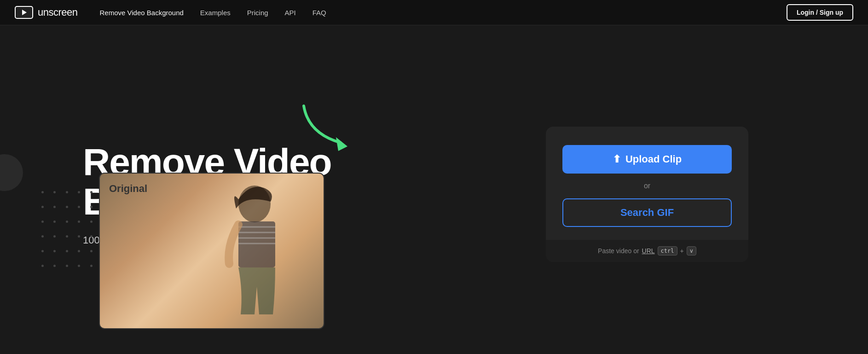 The height and width of the screenshot is (354, 868). Describe the element at coordinates (250, 255) in the screenshot. I see `person-silhouette` at that location.